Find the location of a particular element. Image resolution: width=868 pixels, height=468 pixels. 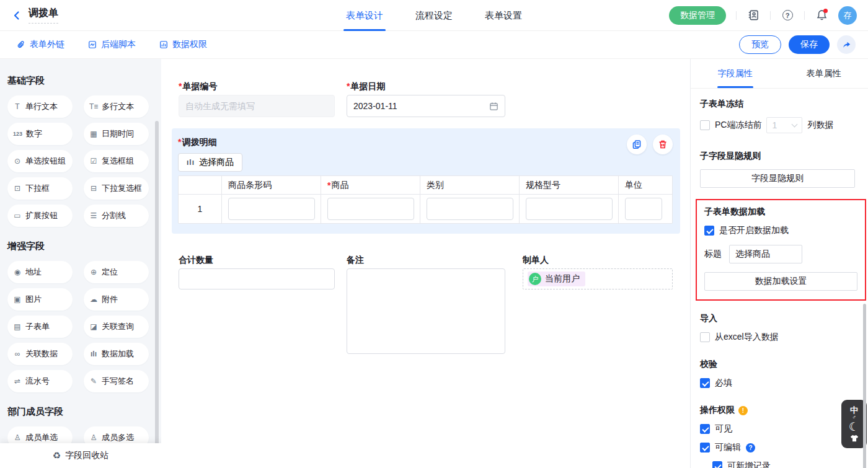

col-header-goods: *商品 is located at coordinates (371, 185).